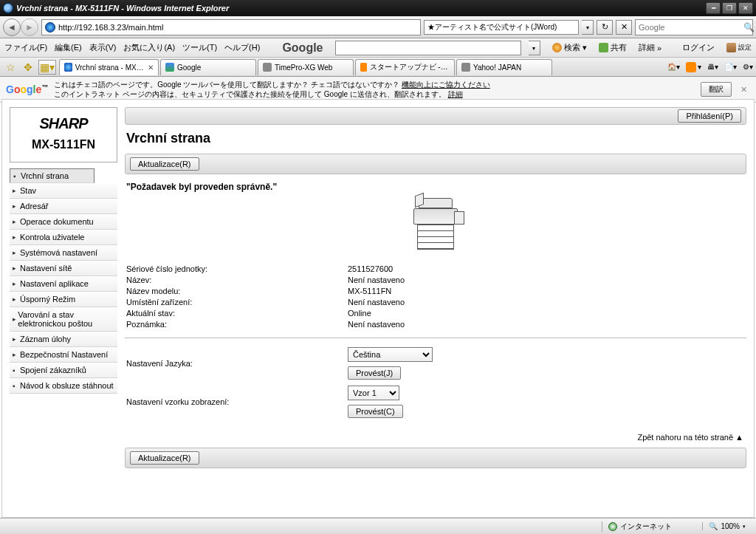 The height and width of the screenshot is (534, 756). What do you see at coordinates (63, 284) in the screenshot?
I see `sidebar-item: ▸Nastavení aplikace` at bounding box center [63, 284].